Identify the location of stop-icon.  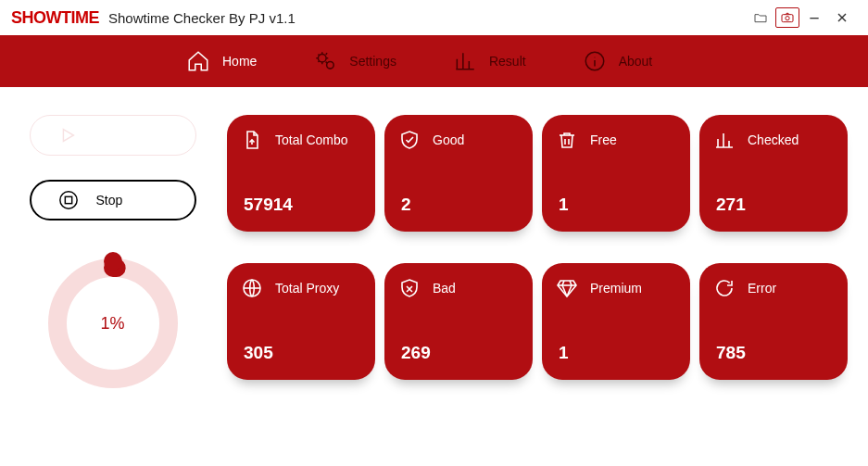
(69, 200).